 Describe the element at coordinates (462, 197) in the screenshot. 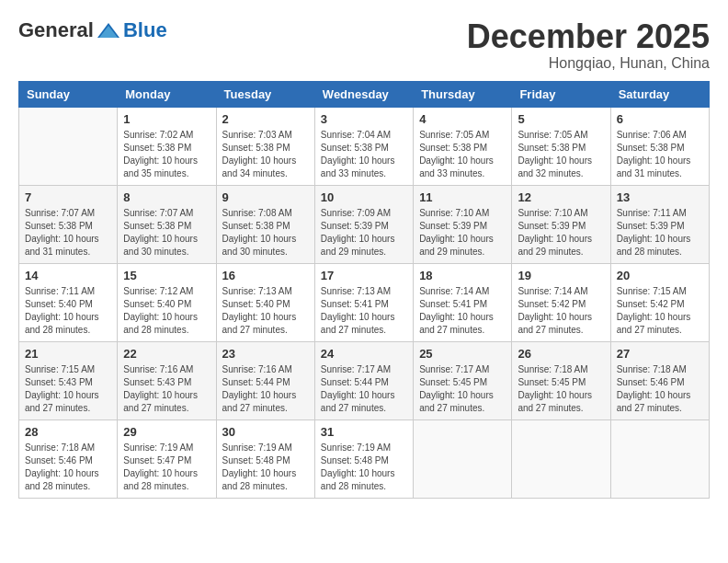

I see `day-number: 11` at that location.